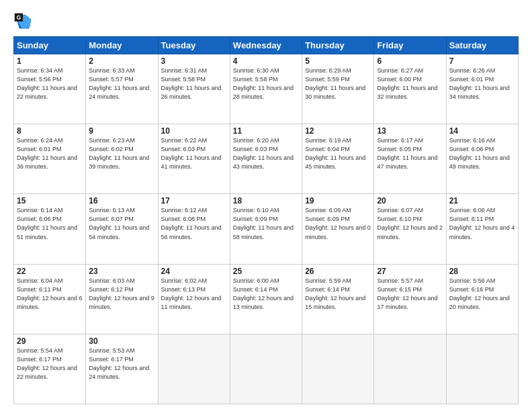 Image resolution: width=532 pixels, height=411 pixels. Describe the element at coordinates (19, 17) in the screenshot. I see `svg-text: G` at that location.